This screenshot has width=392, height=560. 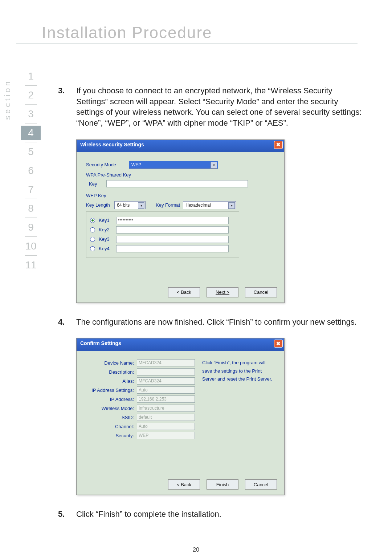 What do you see at coordinates (31, 133) in the screenshot?
I see `section-nav-num: 4` at bounding box center [31, 133].